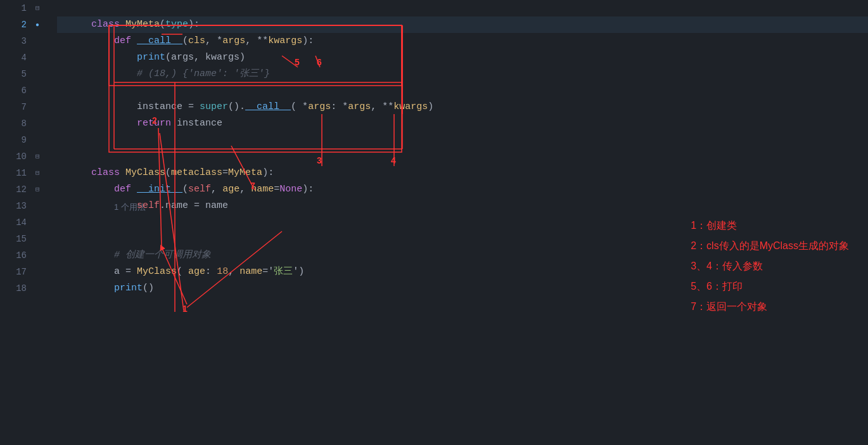 The image size is (868, 445). I want to click on code-line-11: def __init__(self, age, name=None):, so click(463, 173).